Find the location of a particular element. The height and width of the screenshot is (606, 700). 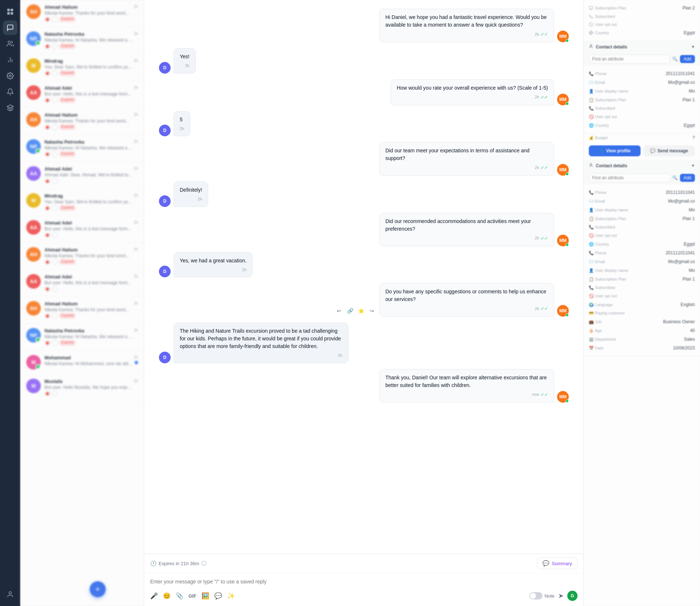

icon-bar-chat is located at coordinates (10, 28).